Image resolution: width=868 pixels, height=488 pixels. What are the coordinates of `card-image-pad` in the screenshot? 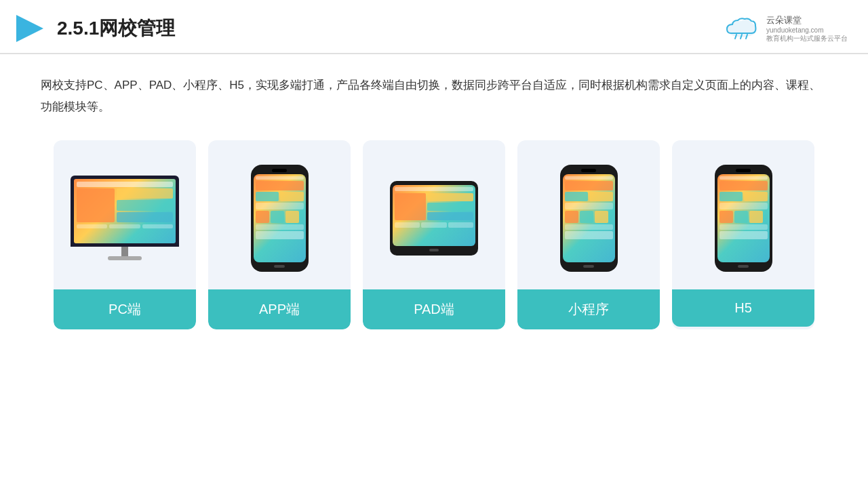 It's located at (434, 215).